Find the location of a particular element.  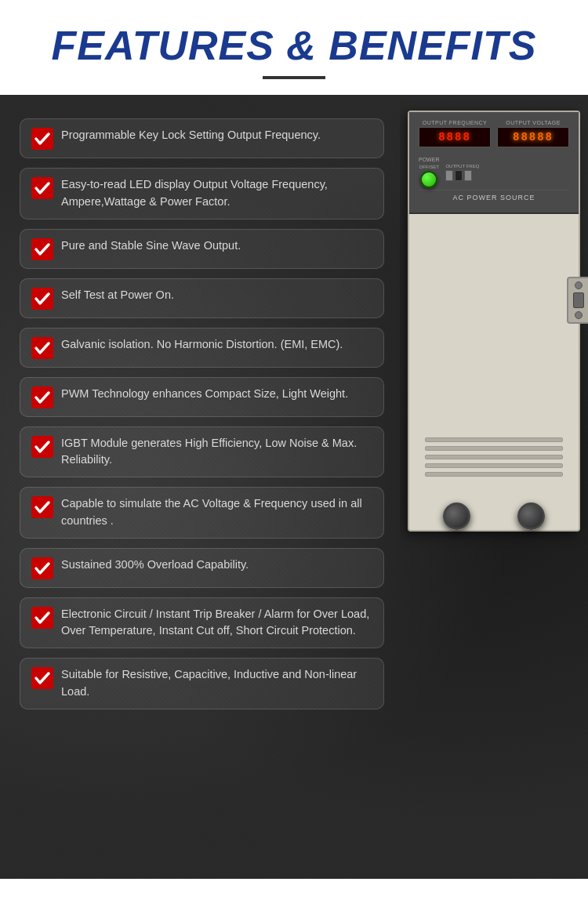

display-row: OUTPUT FREQUENCY 8888 OUTPUT VOLTAGE 888… is located at coordinates (494, 133).